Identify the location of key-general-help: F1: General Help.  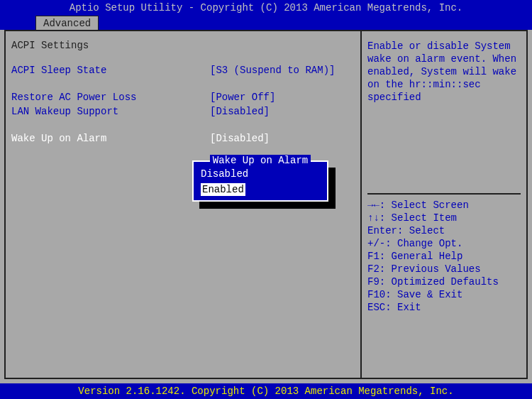
(444, 256).